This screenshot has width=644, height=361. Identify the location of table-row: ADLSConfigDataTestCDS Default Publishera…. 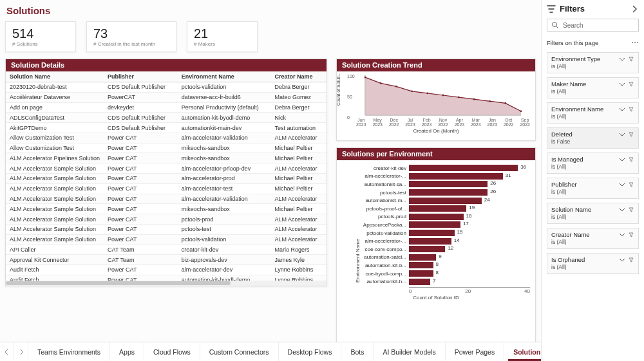
(166, 118).